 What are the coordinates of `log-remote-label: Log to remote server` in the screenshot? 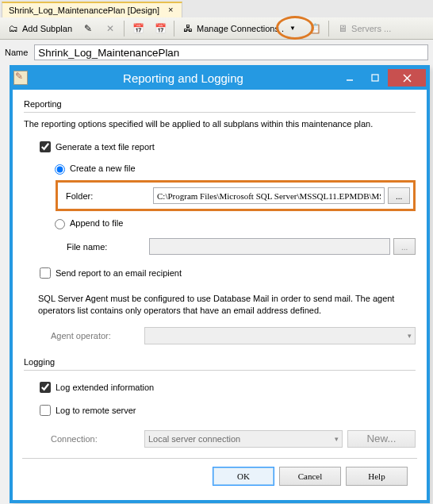 It's located at (96, 410).